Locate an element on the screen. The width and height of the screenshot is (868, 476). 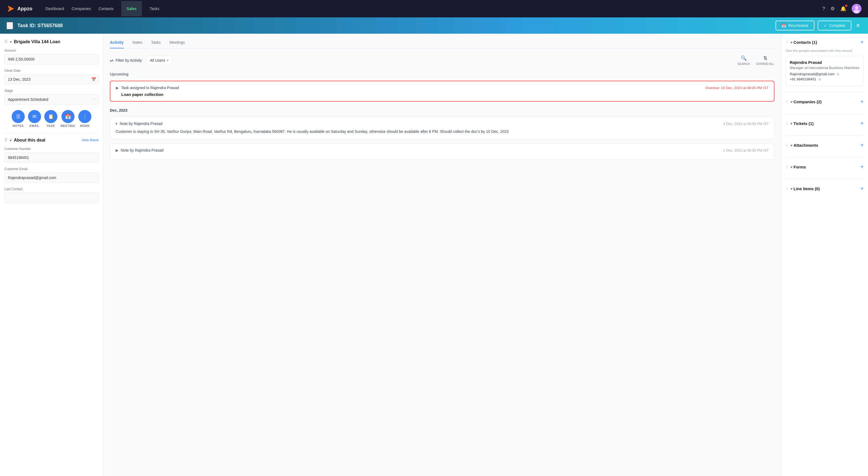
nav-companies: Companies is located at coordinates (81, 9).